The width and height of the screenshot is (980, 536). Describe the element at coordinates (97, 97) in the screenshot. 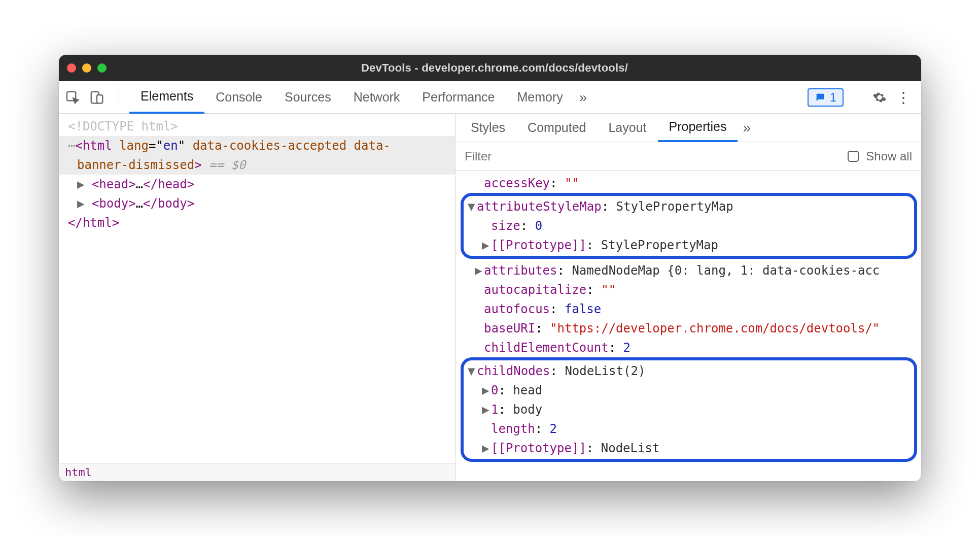

I see `device-toolbar-icon` at that location.